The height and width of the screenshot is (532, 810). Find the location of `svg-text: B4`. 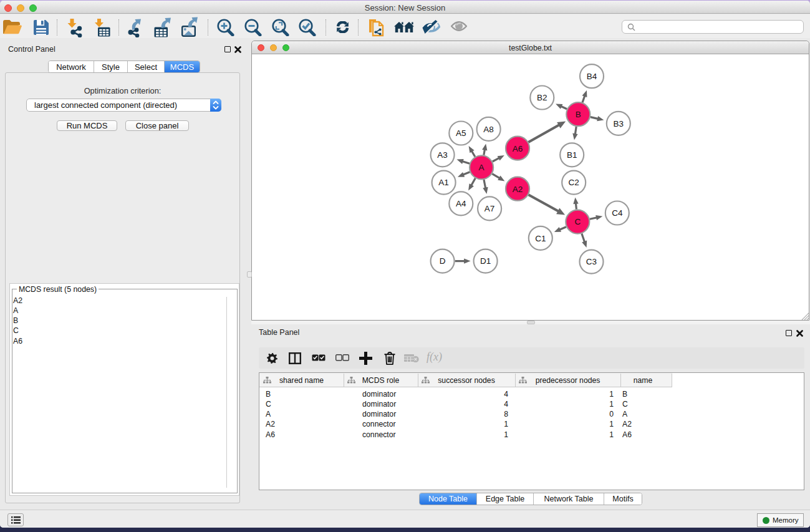

svg-text: B4 is located at coordinates (592, 76).